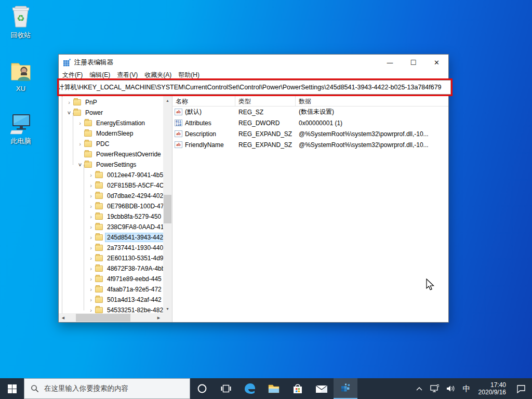 The image size is (532, 399). I want to click on value-row-Attributes: 011 110AttributesREG_DWORD0x00000001 (1), so click(311, 123).